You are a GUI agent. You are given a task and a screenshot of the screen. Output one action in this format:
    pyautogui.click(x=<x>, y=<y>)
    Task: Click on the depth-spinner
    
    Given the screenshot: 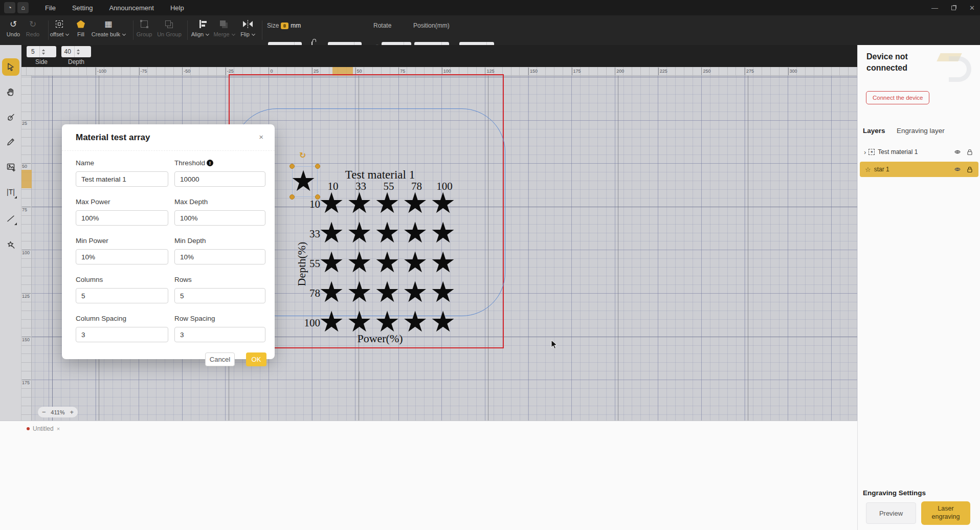 What is the action you would take?
    pyautogui.click(x=83, y=52)
    